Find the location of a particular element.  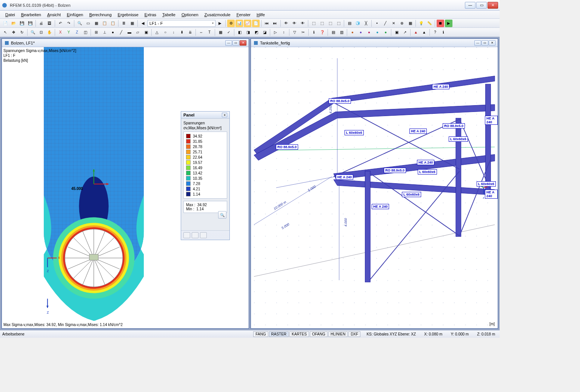

status-tab-kartes: KARTES is located at coordinates (299, 334).